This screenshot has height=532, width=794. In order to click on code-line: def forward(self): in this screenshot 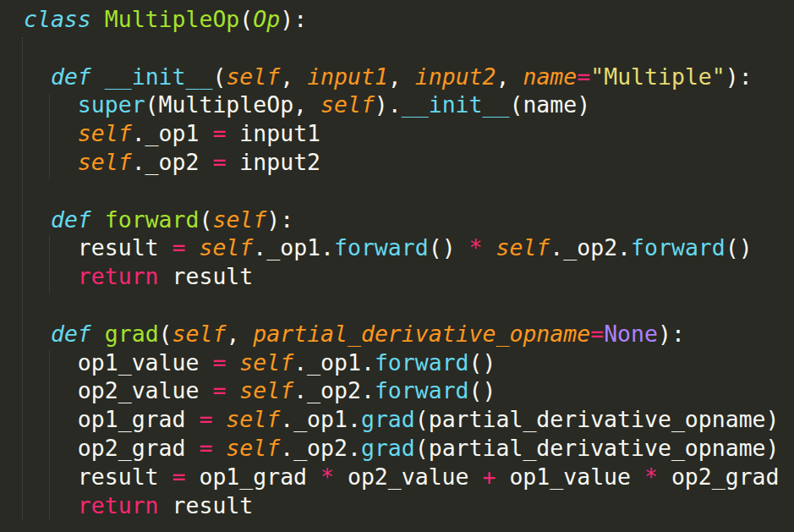, I will do `click(409, 220)`.